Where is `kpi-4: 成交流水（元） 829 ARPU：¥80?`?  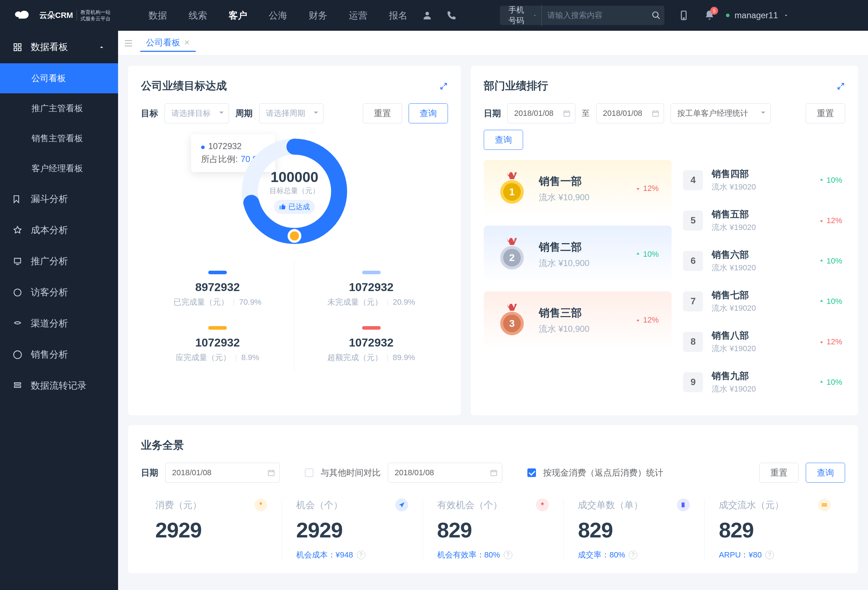 kpi-4: 成交流水（元） 829 ARPU：¥80? is located at coordinates (775, 529).